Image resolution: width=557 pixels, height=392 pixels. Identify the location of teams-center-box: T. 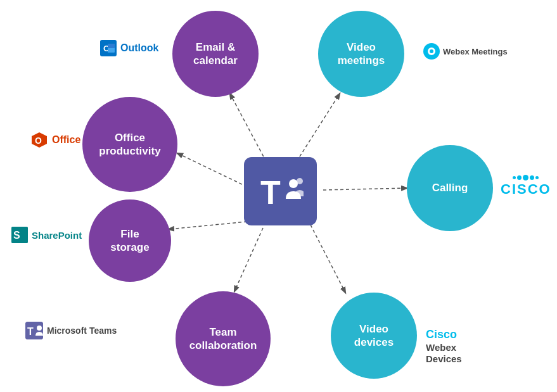
(280, 191).